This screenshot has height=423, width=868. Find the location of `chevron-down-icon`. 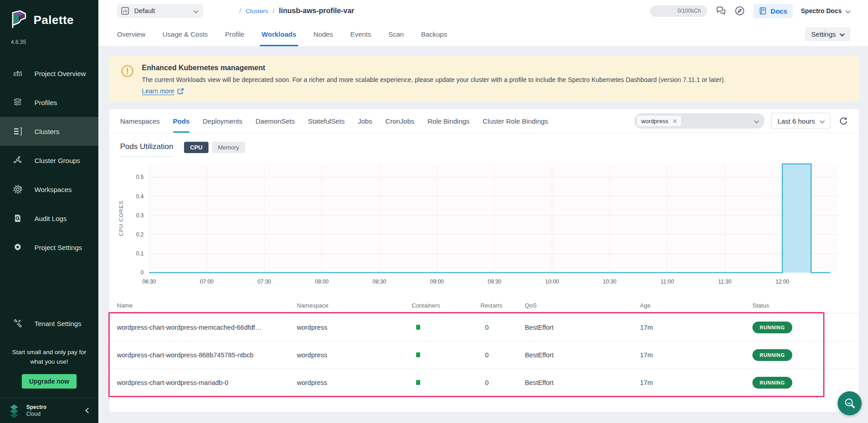

chevron-down-icon is located at coordinates (196, 11).